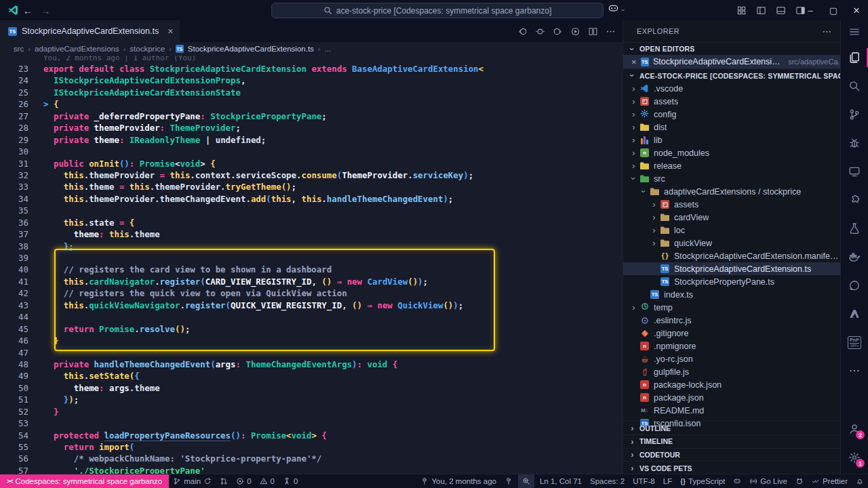 This screenshot has width=868, height=488. I want to click on tree-item-cardview: ›cardView, so click(732, 217).